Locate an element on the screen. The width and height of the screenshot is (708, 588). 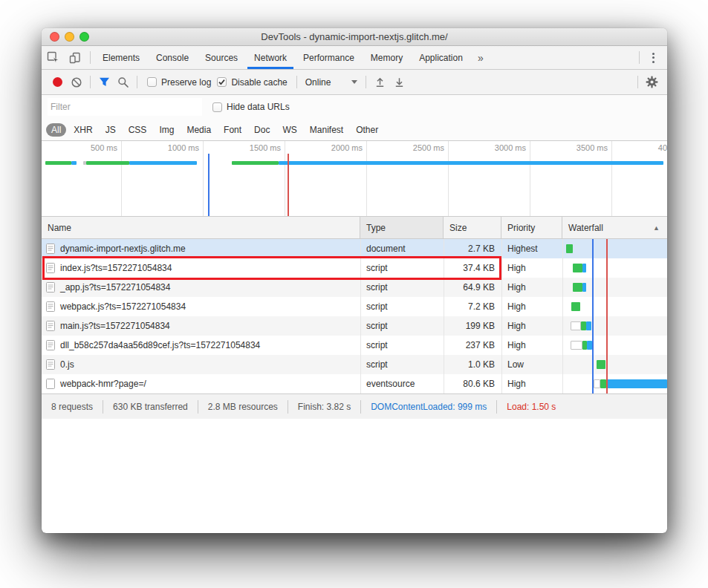
title-bar: DevTools - dynamic-import-nextjs.glitch.… is located at coordinates (354, 37).